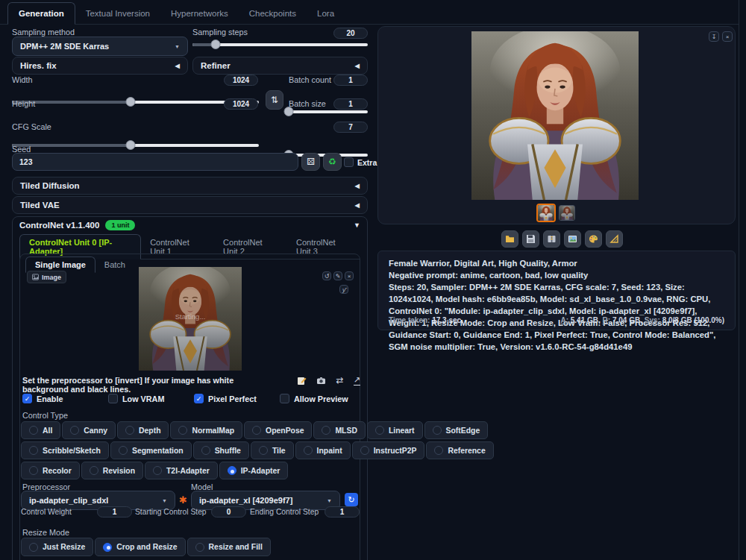  Describe the element at coordinates (89, 430) in the screenshot. I see `control-type-canny: Canny` at that location.